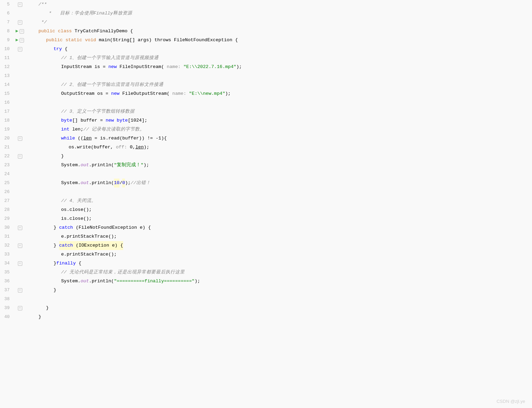 This screenshot has height=408, width=532. What do you see at coordinates (5, 121) in the screenshot?
I see `line-number: 18` at bounding box center [5, 121].